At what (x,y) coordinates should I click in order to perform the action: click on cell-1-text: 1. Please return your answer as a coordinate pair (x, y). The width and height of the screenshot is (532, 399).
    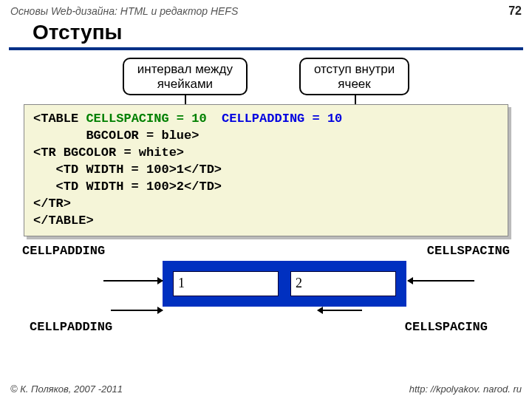
    Looking at the image, I should click on (182, 284).